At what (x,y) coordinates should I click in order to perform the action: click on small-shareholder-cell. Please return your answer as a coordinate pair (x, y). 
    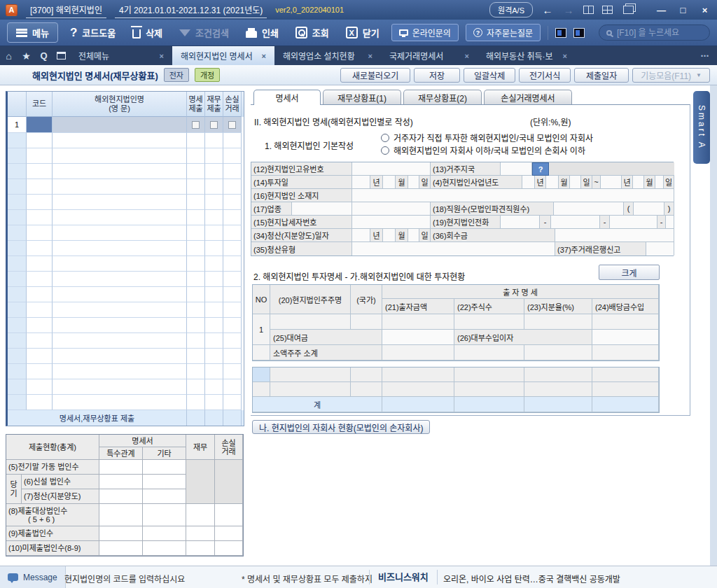
    Looking at the image, I should click on (489, 353).